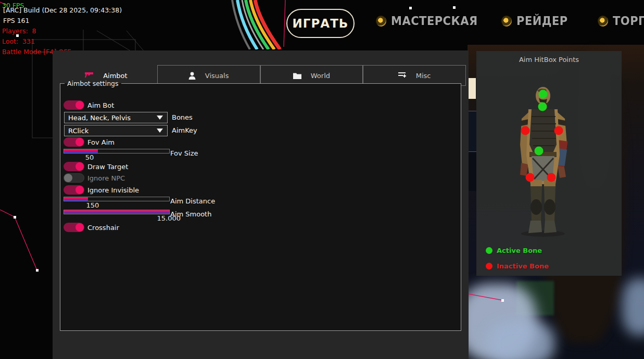 The image size is (644, 359). Describe the element at coordinates (191, 214) in the screenshot. I see `aim-smooth-label: Aim Smooth` at that location.